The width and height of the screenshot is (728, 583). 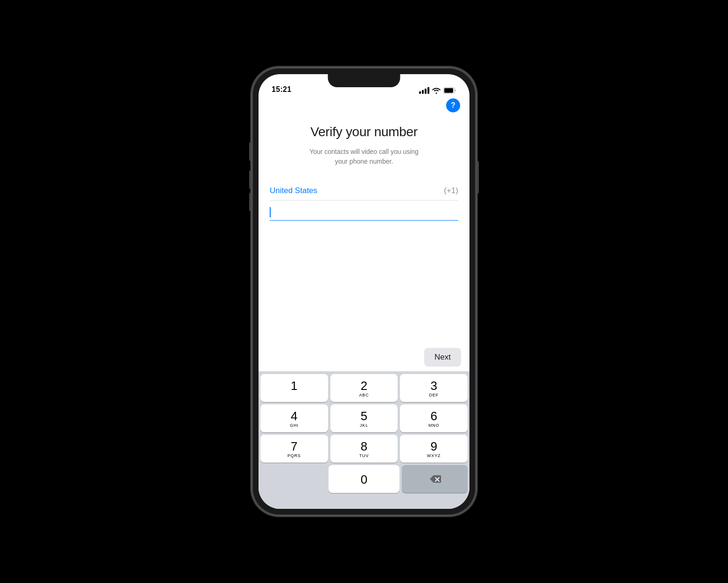 What do you see at coordinates (364, 446) in the screenshot?
I see `key-8-number: 8` at bounding box center [364, 446].